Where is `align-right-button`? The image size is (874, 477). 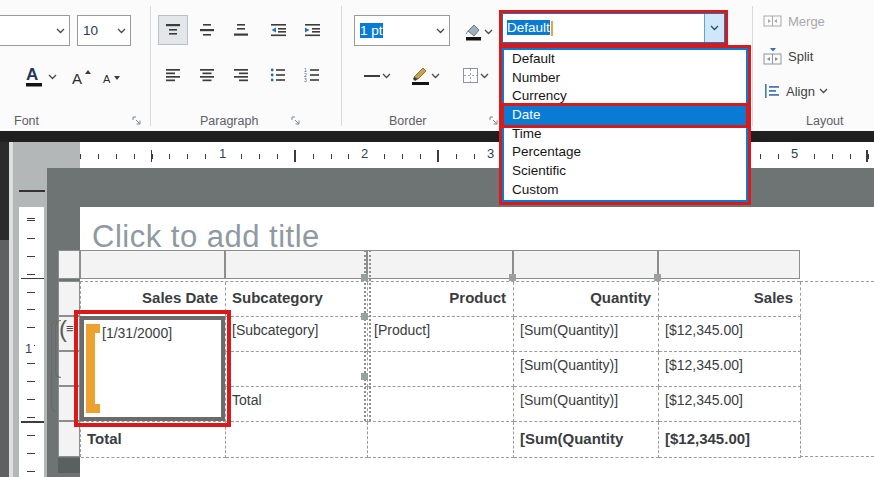
align-right-button is located at coordinates (241, 75).